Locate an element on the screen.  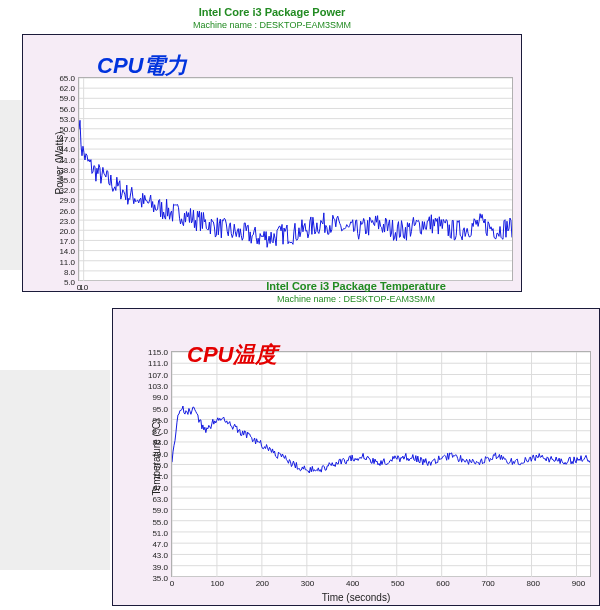
chart-power-subtitle: Machine name : DESKTOP-EAM3SMM is located at coordinates (272, 25).